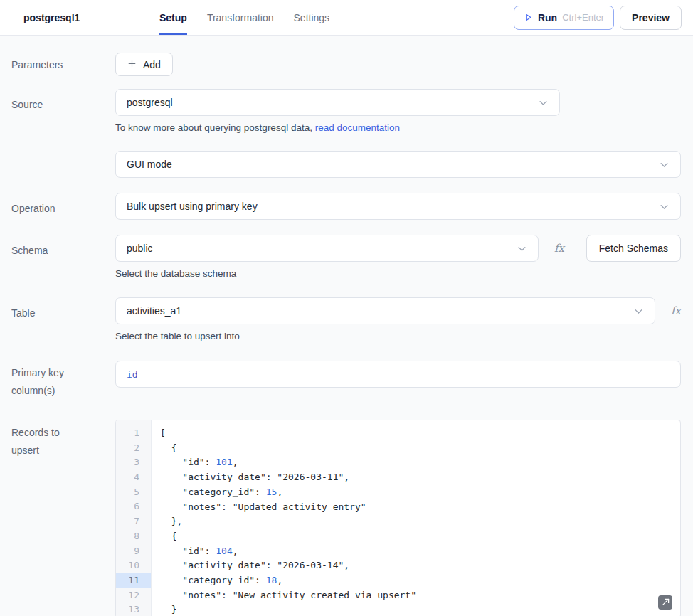 The image size is (693, 616). What do you see at coordinates (398, 273) in the screenshot?
I see `schema-helper: Select the database schema` at bounding box center [398, 273].